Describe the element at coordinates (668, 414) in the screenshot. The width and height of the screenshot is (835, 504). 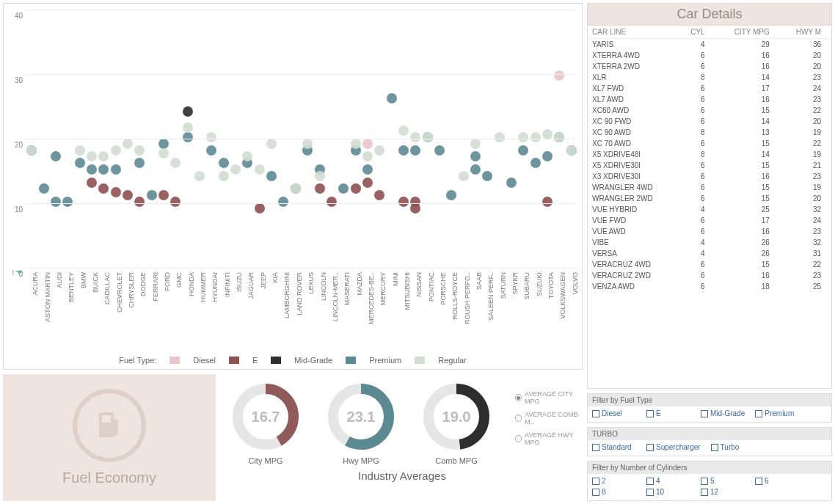
I see `filter-checkbox: E` at that location.